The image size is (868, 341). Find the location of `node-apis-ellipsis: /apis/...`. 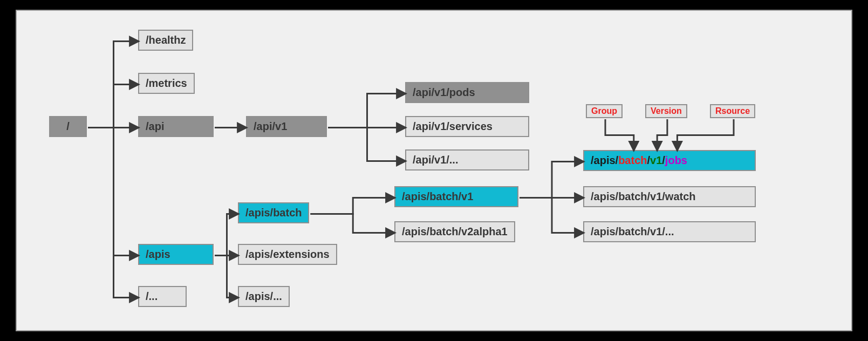

node-apis-ellipsis: /apis/... is located at coordinates (264, 297).